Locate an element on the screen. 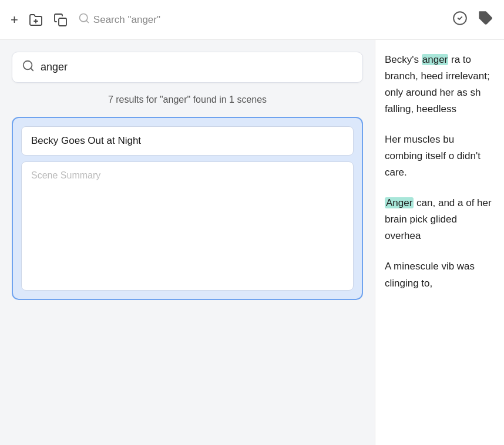 The image size is (504, 445). paragraph-2: Her muscles bu combing itself o didn't c… is located at coordinates (439, 156).